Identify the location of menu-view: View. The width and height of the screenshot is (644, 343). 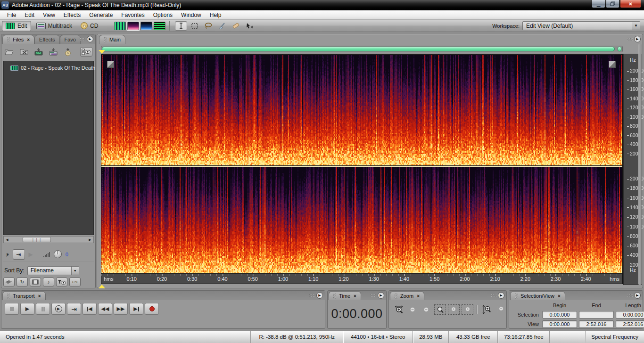
(49, 15).